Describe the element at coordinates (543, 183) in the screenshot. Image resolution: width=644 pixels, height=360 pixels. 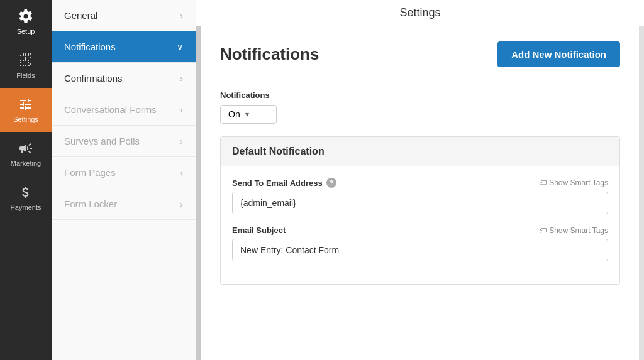
I see `tag-icon: 🏷` at that location.